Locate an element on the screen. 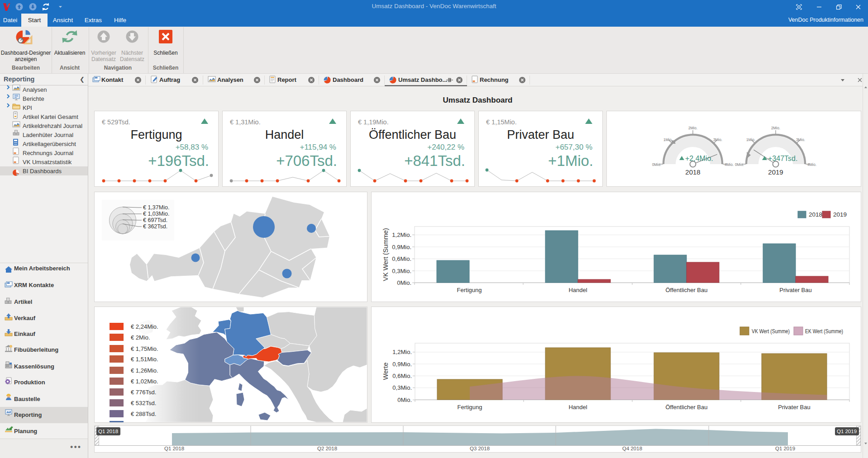 The height and width of the screenshot is (458, 868). svg-text: € 1,51Mio. is located at coordinates (145, 359).